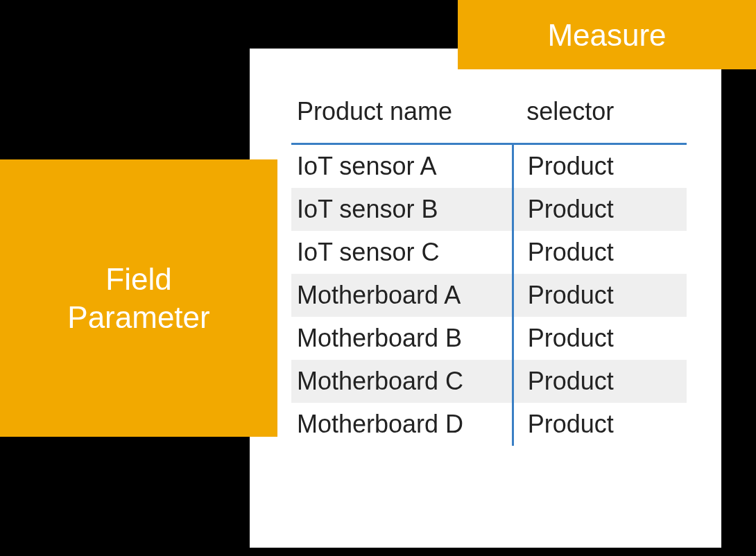 Image resolution: width=756 pixels, height=556 pixels. What do you see at coordinates (489, 381) in the screenshot?
I see `table-row: Motherboard CProduct` at bounding box center [489, 381].